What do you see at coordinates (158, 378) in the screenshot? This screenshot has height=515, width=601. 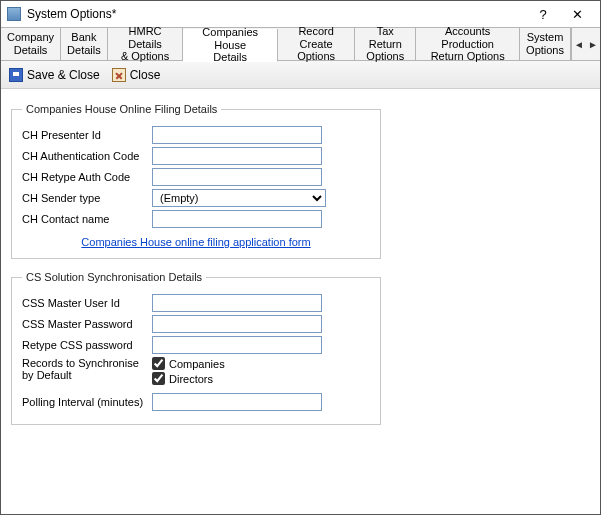 I see `sync-directors-checkbox` at bounding box center [158, 378].